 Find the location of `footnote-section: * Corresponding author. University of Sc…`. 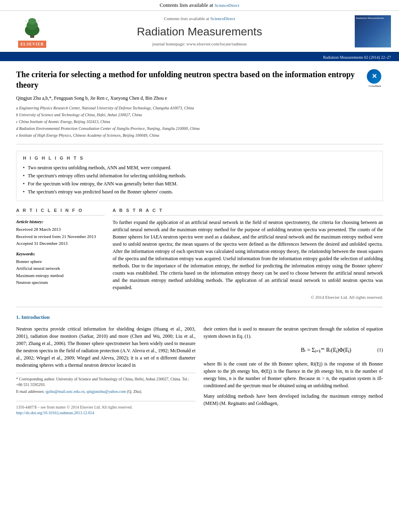

footnote-section: * Corresponding author. University of Sc… is located at coordinates (106, 384).